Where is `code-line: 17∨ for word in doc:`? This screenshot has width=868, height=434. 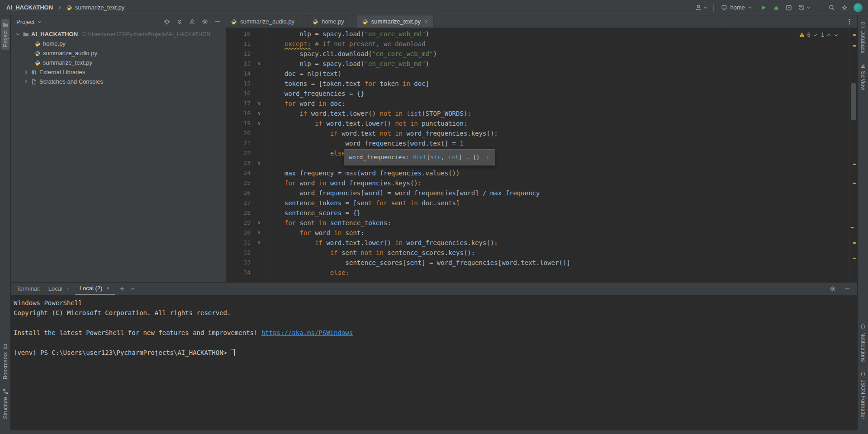
code-line: 17∨ for word in doc: is located at coordinates (538, 104).